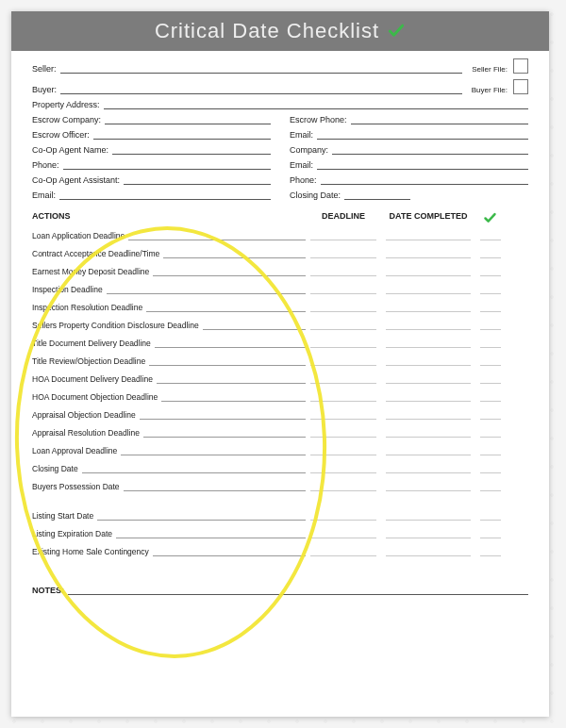  What do you see at coordinates (316, 105) in the screenshot?
I see `property-address-line` at bounding box center [316, 105].